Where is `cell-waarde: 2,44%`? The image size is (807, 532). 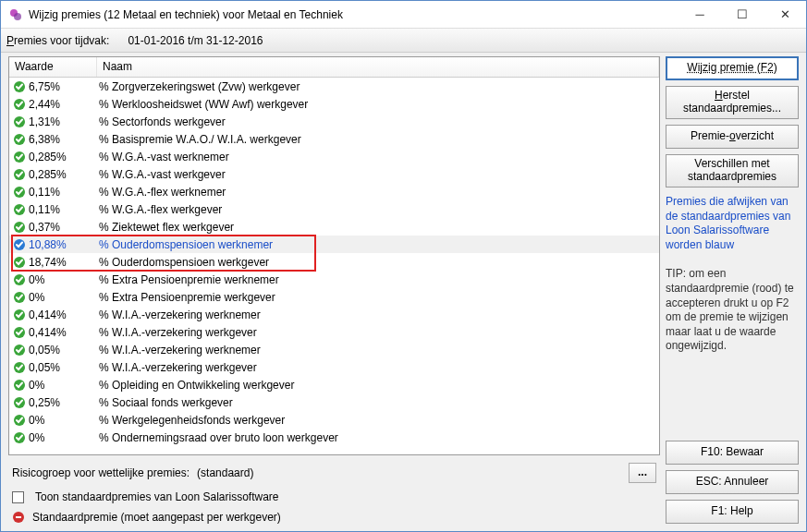
cell-waarde: 2,44% is located at coordinates (44, 104).